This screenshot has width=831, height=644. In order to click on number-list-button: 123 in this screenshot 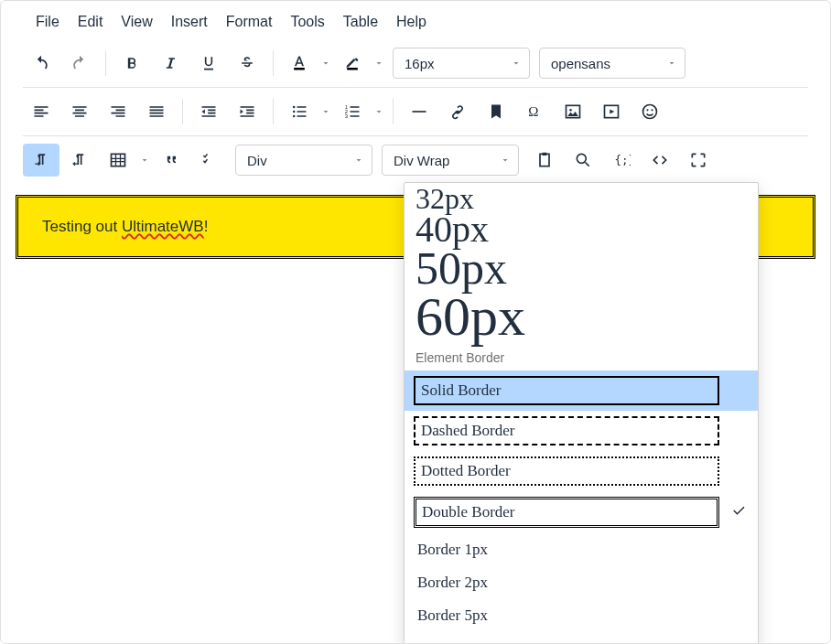, I will do `click(352, 112)`.